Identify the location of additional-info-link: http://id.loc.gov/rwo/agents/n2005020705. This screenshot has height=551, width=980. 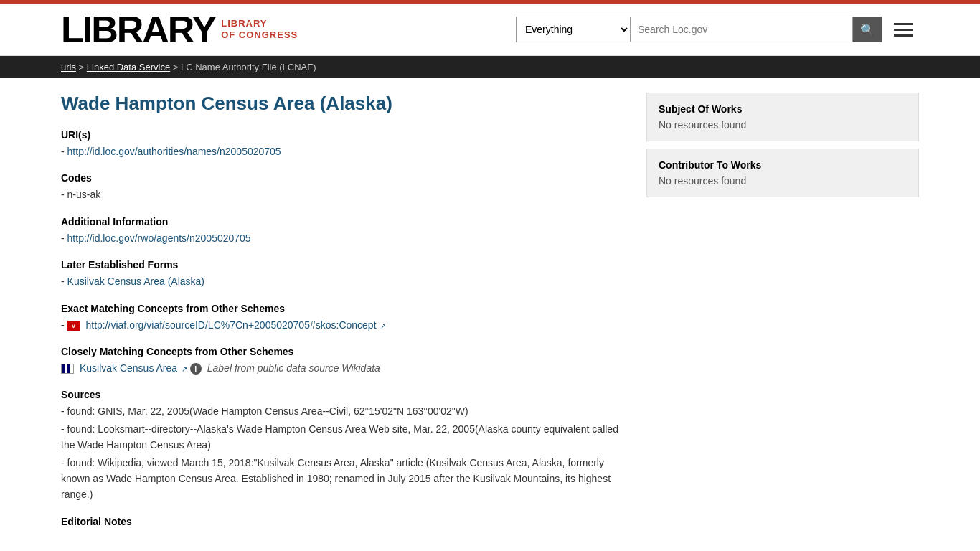
(159, 238).